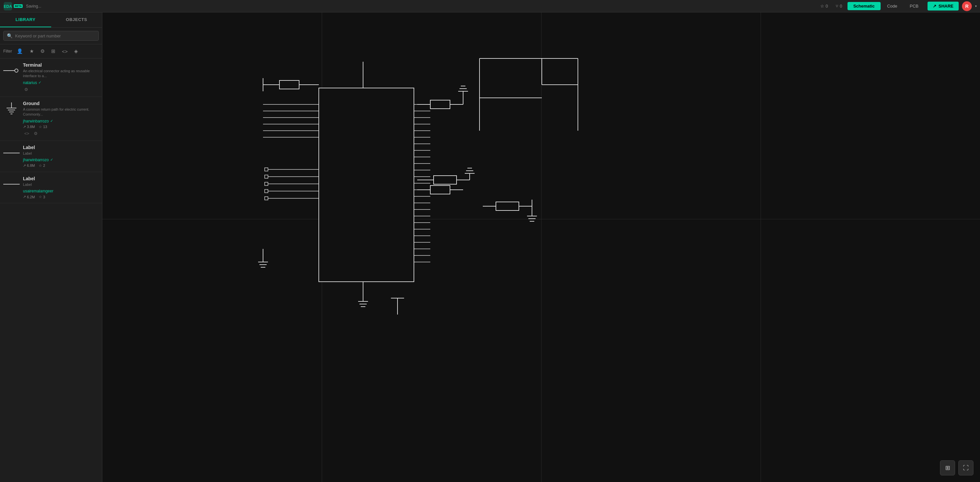 This screenshot has width=980, height=482. Describe the element at coordinates (947, 468) in the screenshot. I see `grid-toggle-button: ⊞` at that location.